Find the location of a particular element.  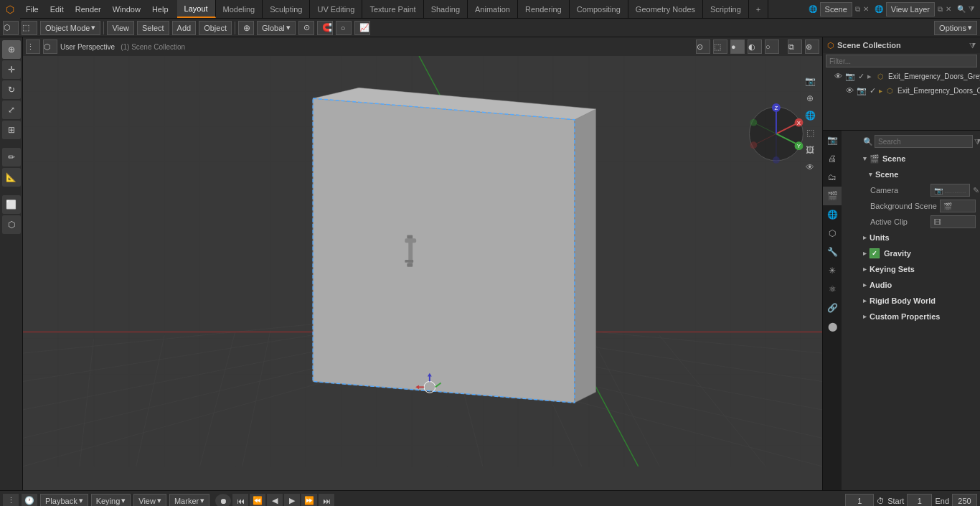

play-reverse-btn: ◀ is located at coordinates (275, 500).